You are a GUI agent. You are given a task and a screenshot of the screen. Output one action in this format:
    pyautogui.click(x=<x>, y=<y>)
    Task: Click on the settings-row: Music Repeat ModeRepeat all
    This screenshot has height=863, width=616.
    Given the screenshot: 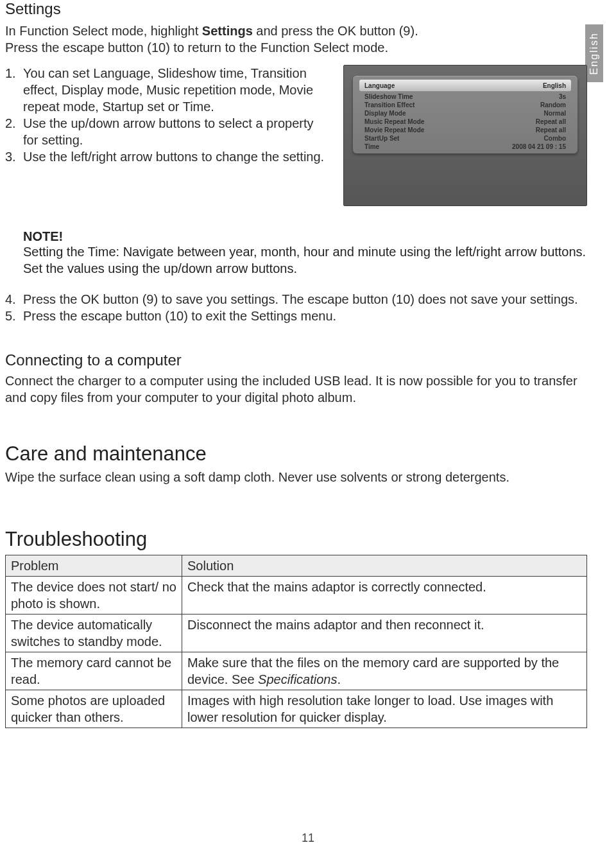 What is the action you would take?
    pyautogui.click(x=465, y=122)
    